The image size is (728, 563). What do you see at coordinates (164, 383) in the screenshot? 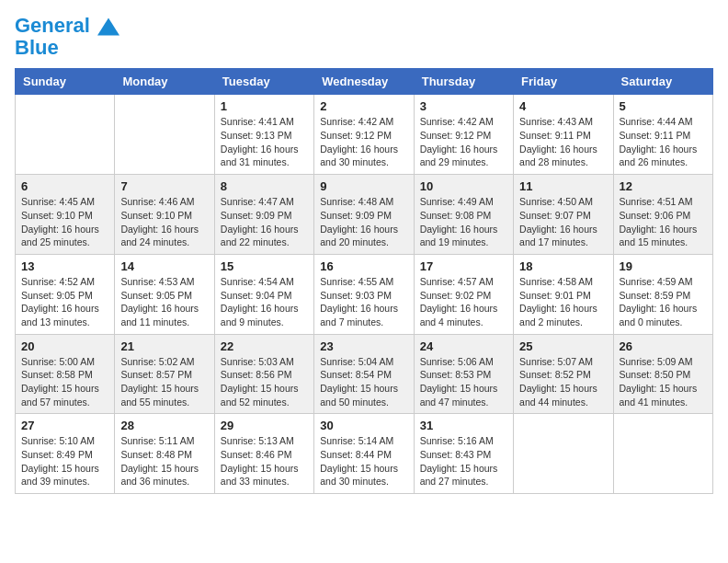
I see `day-info: Sunrise: 5:02 AM Sunset: 8:57 PM Dayligh…` at bounding box center [164, 383].